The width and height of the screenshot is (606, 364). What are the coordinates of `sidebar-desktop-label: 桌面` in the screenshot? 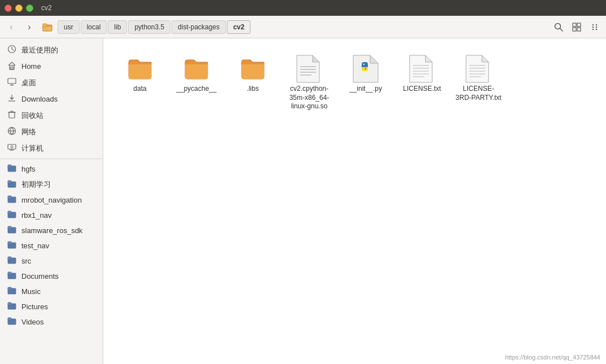 It's located at (29, 83).